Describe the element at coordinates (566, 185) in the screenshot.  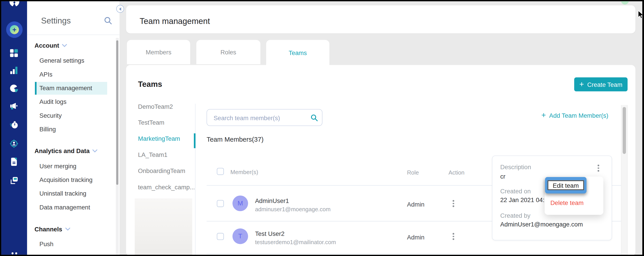
I see `edit-team-menu-item: Edit team` at that location.